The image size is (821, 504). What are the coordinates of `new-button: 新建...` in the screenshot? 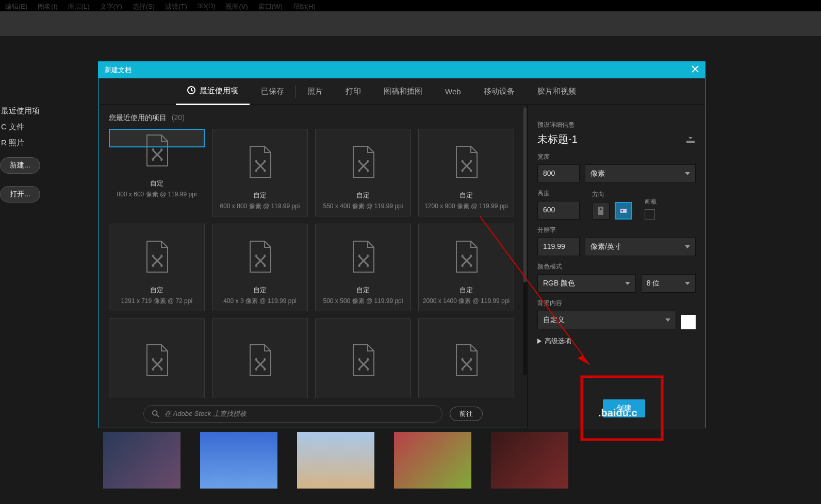 It's located at (20, 165).